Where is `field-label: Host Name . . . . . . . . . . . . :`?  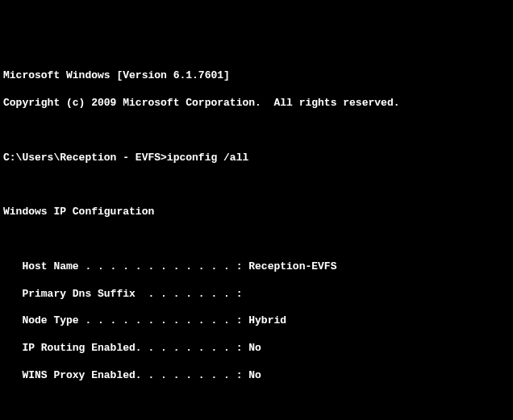 field-label: Host Name . . . . . . . . . . . . : is located at coordinates (126, 266).